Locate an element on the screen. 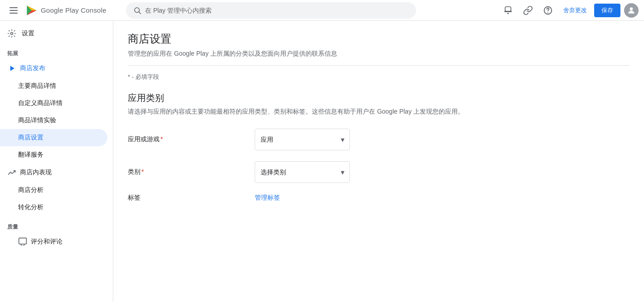 The width and height of the screenshot is (644, 302). sidebar-item-conversion-analytics: 转化分析 is located at coordinates (53, 207).